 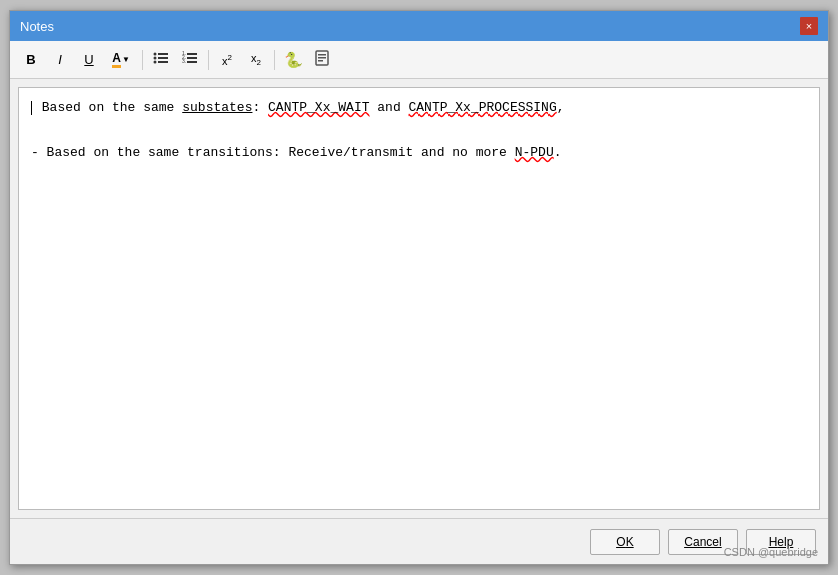 I want to click on ok-label: OK, so click(x=624, y=542).